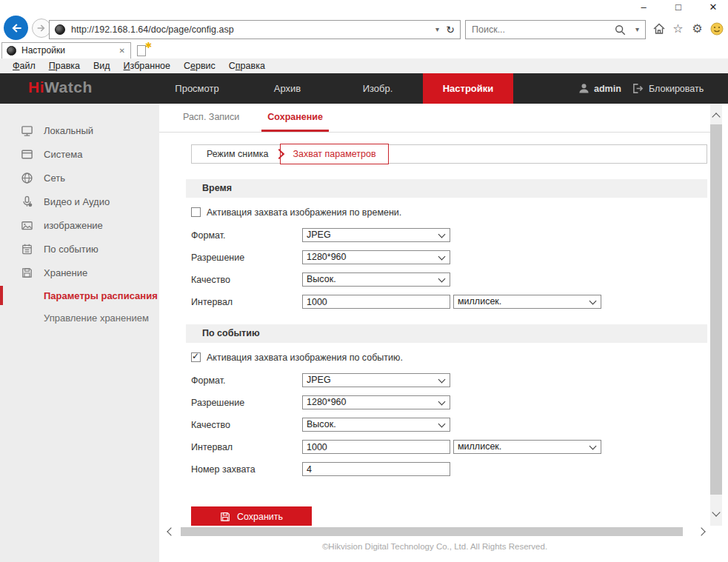 Image resolution: width=728 pixels, height=562 pixels. I want to click on event-interval-input, so click(376, 447).